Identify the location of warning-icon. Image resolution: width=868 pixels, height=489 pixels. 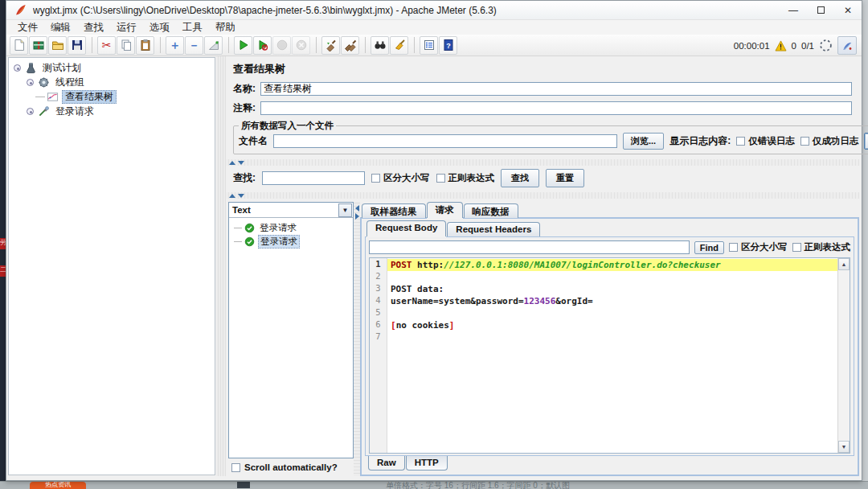
(781, 46).